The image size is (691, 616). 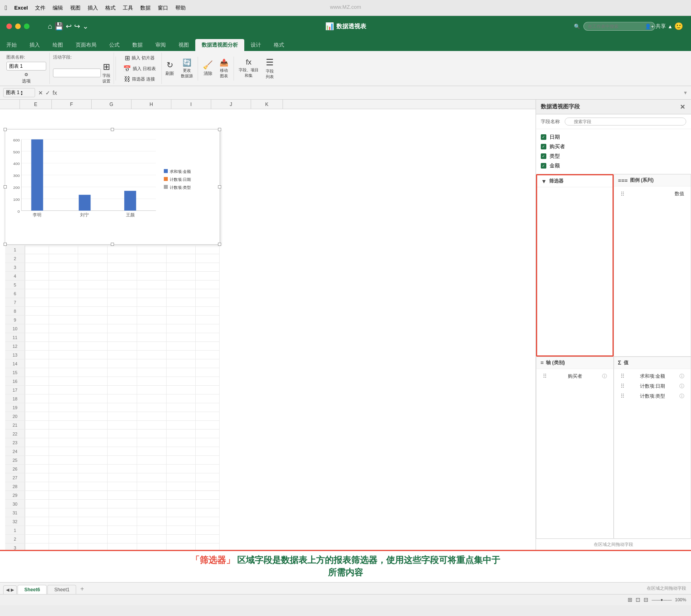 I want to click on formula-cancel: ✕, so click(x=41, y=93).